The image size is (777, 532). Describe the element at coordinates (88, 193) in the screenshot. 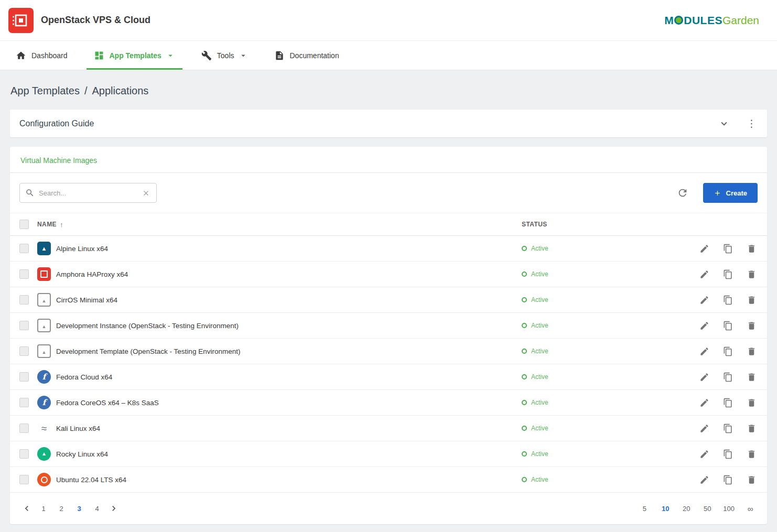

I see `search-input` at that location.